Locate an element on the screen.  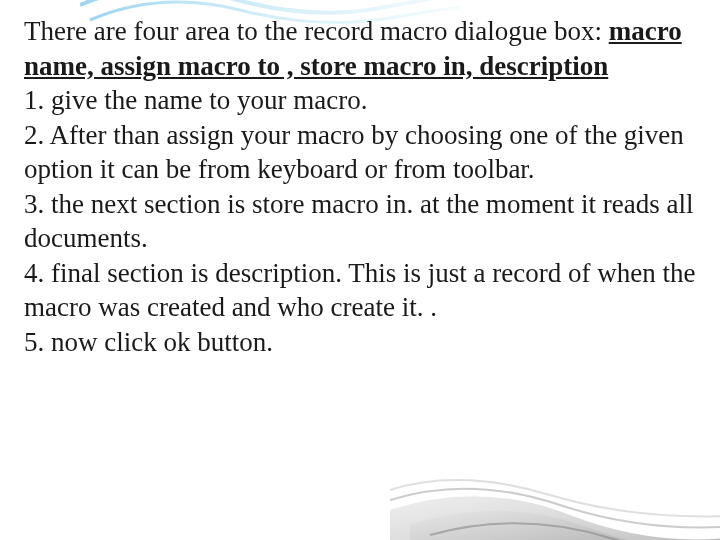
list-item: 2. After than assign your macro by choos… is located at coordinates (360, 152).